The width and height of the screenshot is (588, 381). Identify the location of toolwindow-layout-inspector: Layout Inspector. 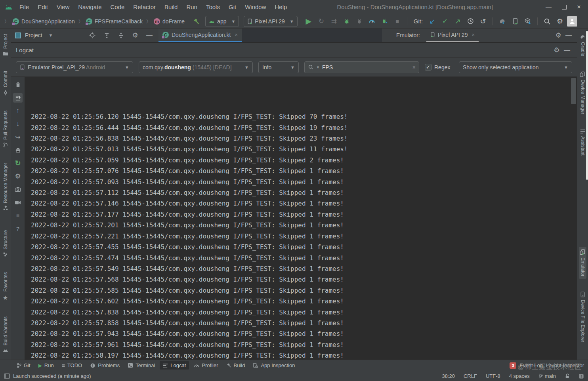
(565, 365).